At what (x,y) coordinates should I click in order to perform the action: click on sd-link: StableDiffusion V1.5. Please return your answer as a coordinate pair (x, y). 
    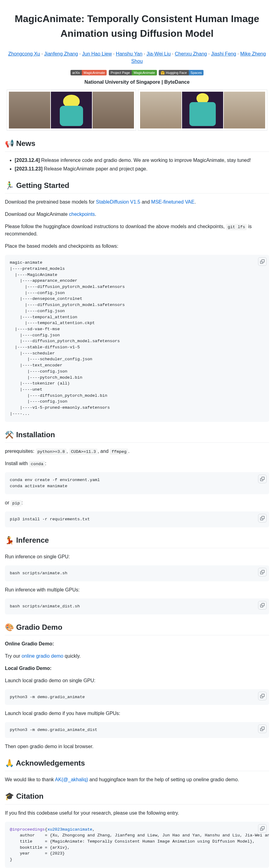
    Looking at the image, I should click on (118, 202).